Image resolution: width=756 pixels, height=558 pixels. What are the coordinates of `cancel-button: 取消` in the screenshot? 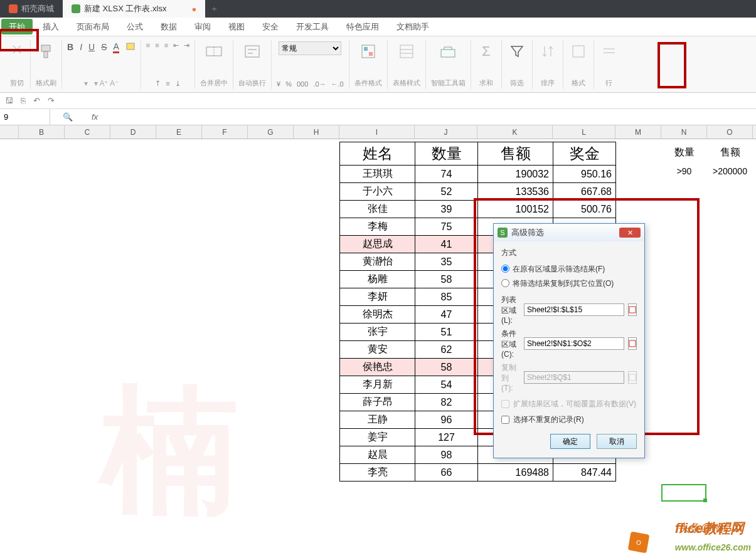 It's located at (617, 441).